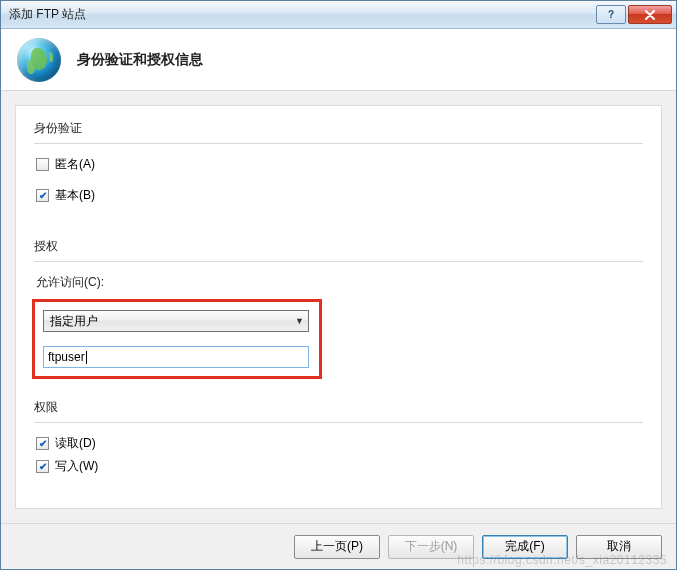 The image size is (677, 573). Describe the element at coordinates (338, 128) in the screenshot. I see `auth-group-label: 身份验证` at that location.